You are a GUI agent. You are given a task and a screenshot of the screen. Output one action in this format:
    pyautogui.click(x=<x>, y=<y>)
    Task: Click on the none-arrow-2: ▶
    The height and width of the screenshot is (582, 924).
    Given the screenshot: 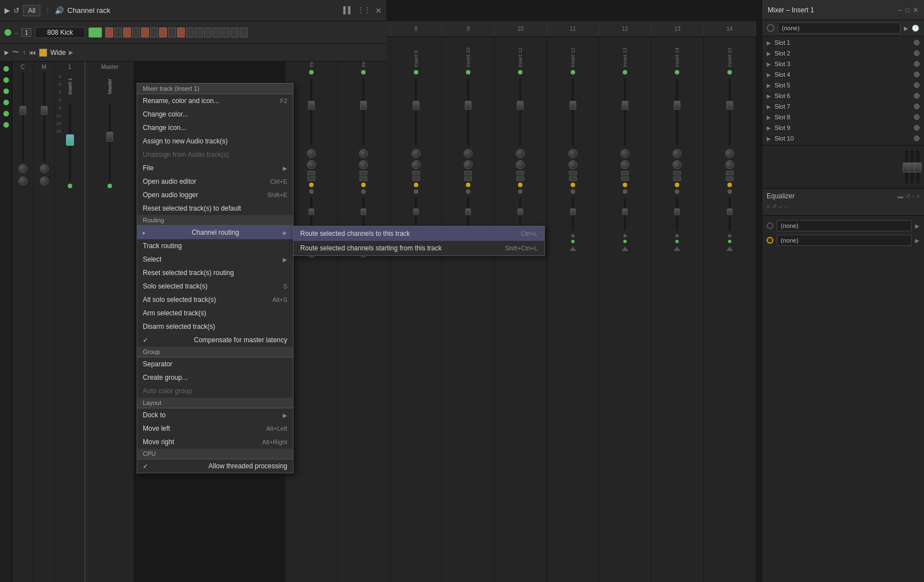 What is the action you would take?
    pyautogui.click(x=917, y=241)
    